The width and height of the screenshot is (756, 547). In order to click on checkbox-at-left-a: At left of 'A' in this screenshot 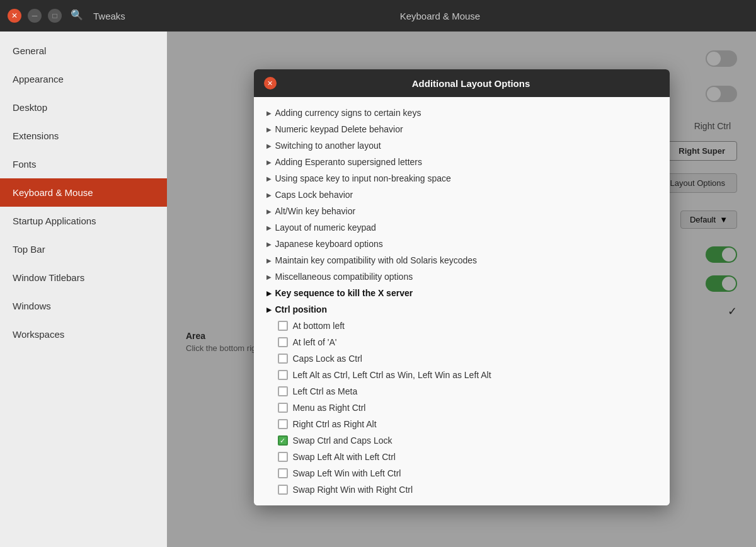, I will do `click(462, 342)`.